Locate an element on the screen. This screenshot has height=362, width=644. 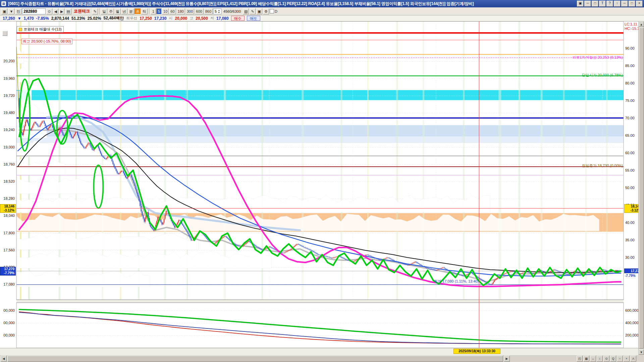
prev-stock-button: ◀ is located at coordinates (56, 11).